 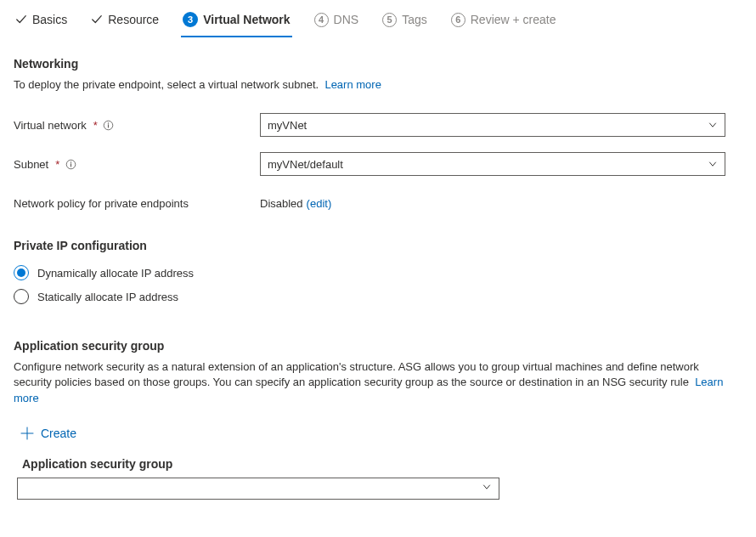 What do you see at coordinates (493, 125) in the screenshot?
I see `virtual-network-select: myVNet` at bounding box center [493, 125].